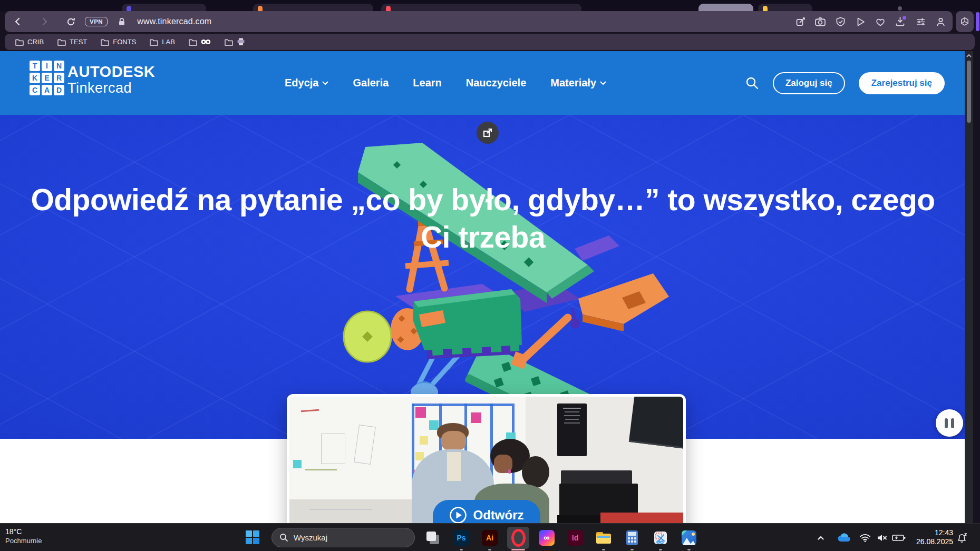 This screenshot has width=980, height=551. Describe the element at coordinates (977, 22) in the screenshot. I see `sidebar-accent-pill` at that location.